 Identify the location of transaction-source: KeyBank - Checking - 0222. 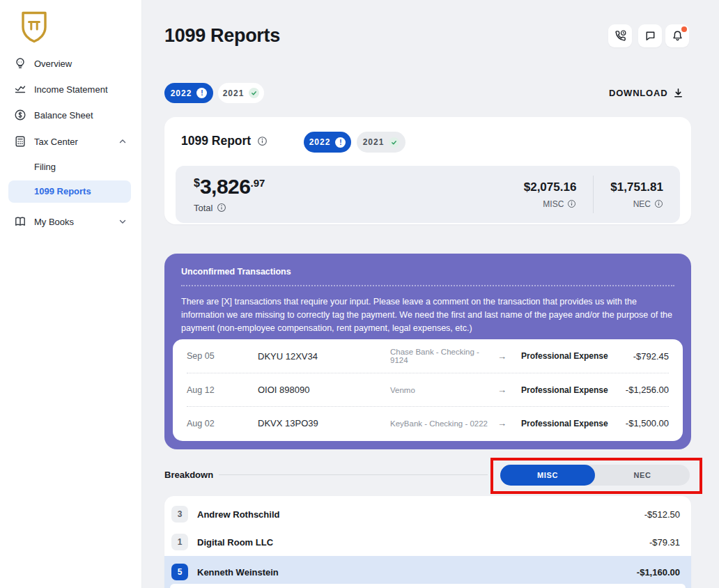
(444, 424).